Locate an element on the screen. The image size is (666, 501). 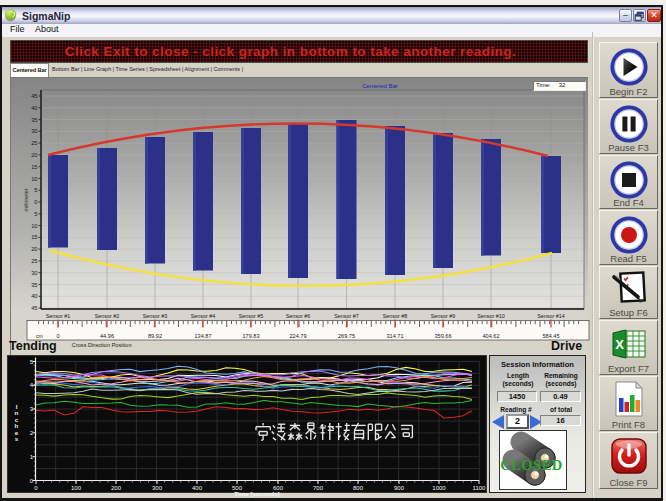
svg-text: 300 is located at coordinates (158, 488).